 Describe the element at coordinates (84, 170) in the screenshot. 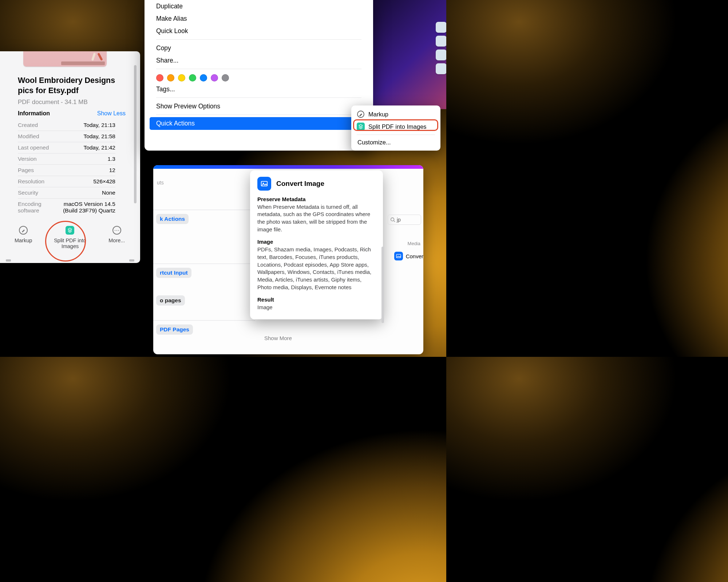

I see `pages-value: 12` at that location.